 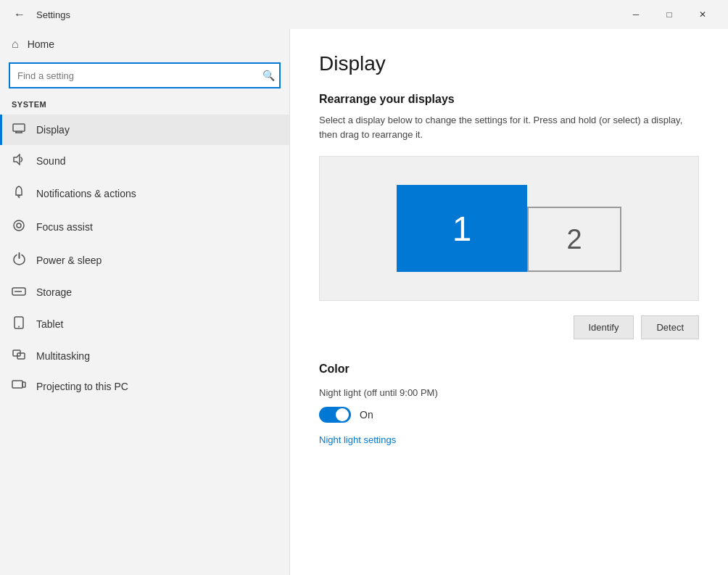 I want to click on home-label: Home, so click(x=41, y=44).